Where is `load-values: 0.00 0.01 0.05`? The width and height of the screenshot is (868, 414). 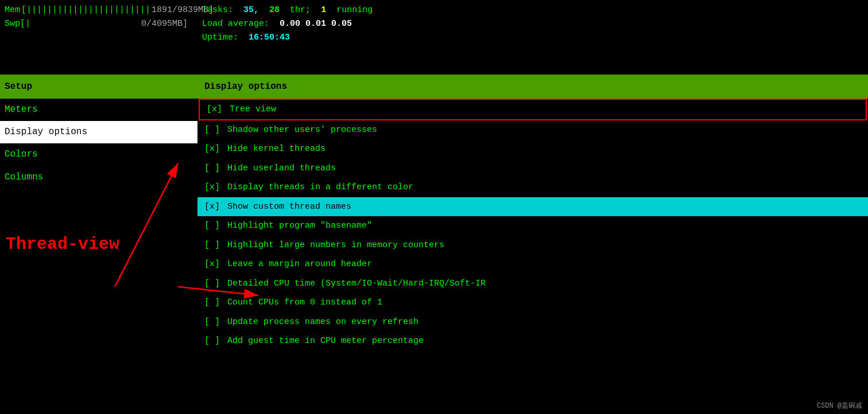
load-values: 0.00 0.01 0.05 is located at coordinates (316, 24).